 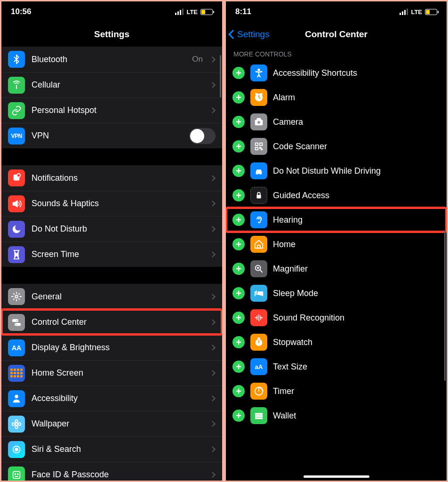 What do you see at coordinates (336, 293) in the screenshot?
I see `control-row-sleep: +Sleep Mode` at bounding box center [336, 293].